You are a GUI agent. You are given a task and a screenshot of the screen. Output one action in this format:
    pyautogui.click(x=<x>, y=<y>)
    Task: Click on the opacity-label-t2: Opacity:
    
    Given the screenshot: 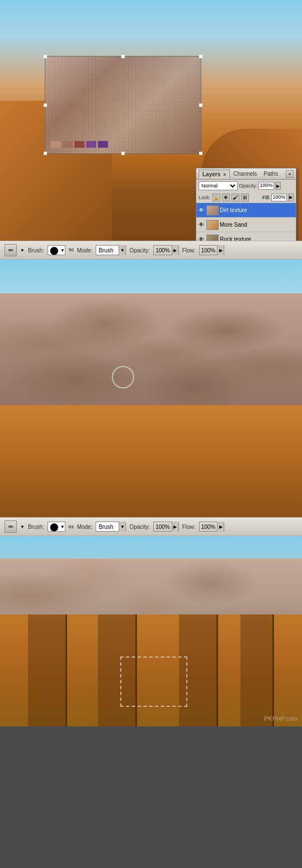 What is the action you would take?
    pyautogui.click(x=140, y=527)
    